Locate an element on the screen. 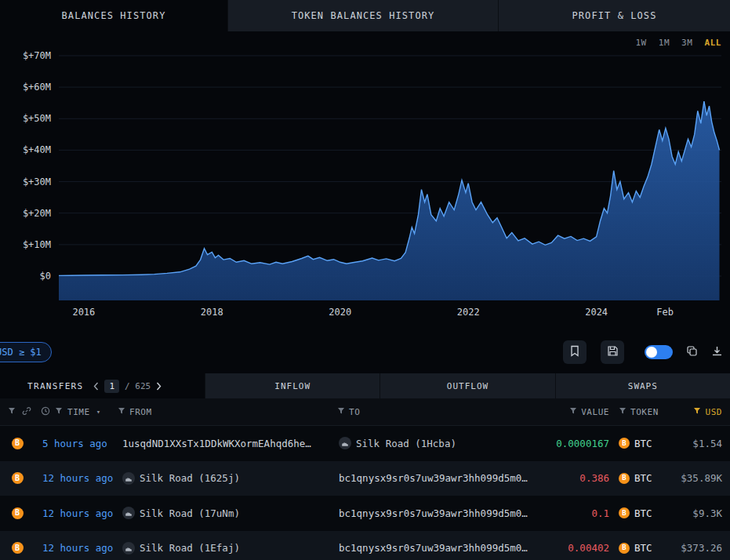  column-label-time: TIME is located at coordinates (78, 413).